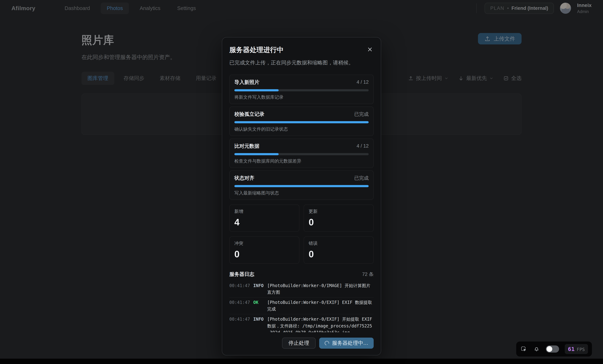 This screenshot has height=364, width=603. Describe the element at coordinates (339, 243) in the screenshot. I see `stat-label: 错误` at that location.